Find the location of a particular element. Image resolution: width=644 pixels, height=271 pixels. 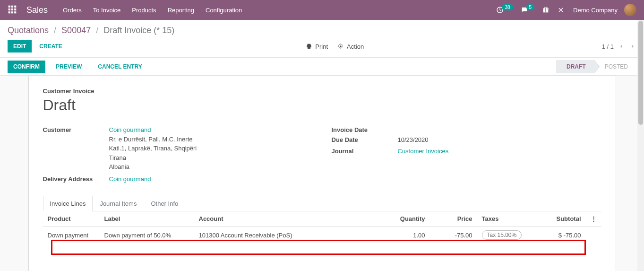

table-row: Down payment Down payment of 50.0% 10130… is located at coordinates (322, 236).